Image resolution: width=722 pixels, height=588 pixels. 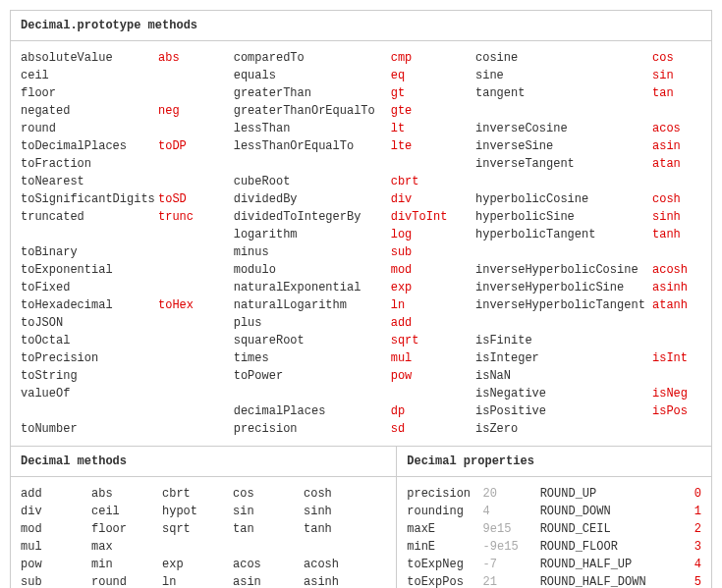 I want to click on dm-cell: div, so click(x=56, y=511).